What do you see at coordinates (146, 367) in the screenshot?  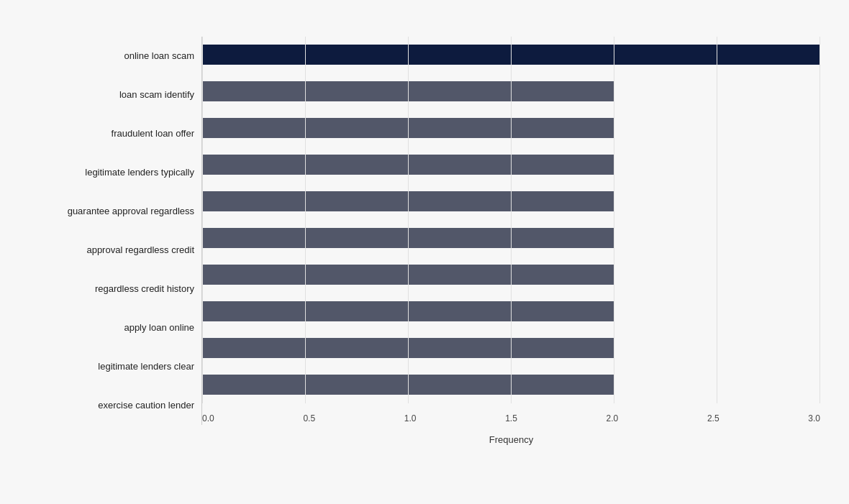 I see `y-label: legitimate lenders clear` at bounding box center [146, 367].